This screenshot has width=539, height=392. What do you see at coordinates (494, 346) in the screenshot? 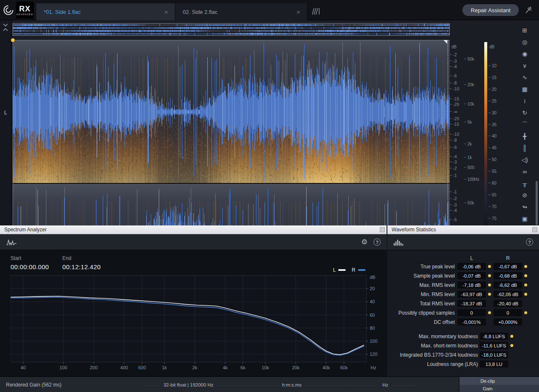
I see `stat-value-box: -11,6 LUFS` at bounding box center [494, 346].